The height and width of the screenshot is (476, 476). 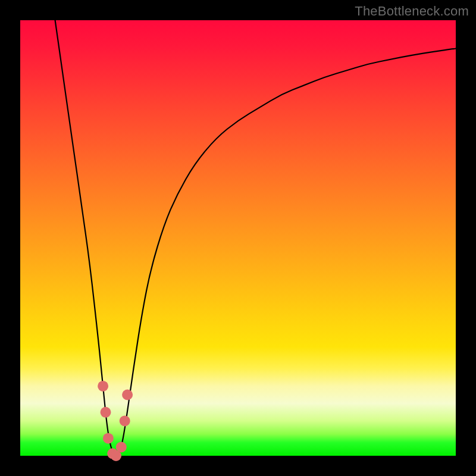 I want to click on highlight-dots, so click(x=115, y=421).